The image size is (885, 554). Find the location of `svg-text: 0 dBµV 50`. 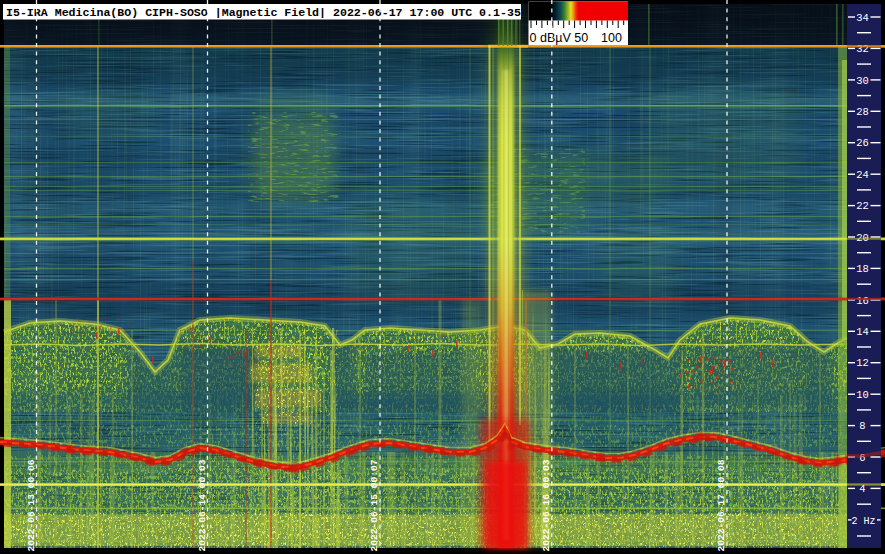

svg-text: 0 dBµV 50 is located at coordinates (560, 38).